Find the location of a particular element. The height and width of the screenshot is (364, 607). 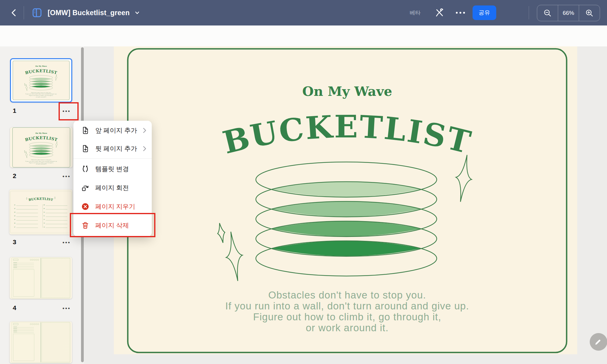

menu-item-add-page-before: 앞 페이지 추가 is located at coordinates (113, 130).